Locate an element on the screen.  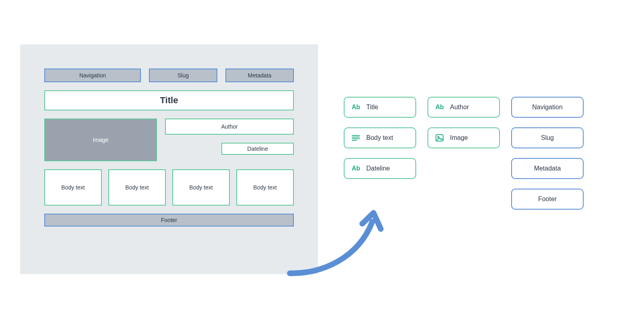
wireframe-title-row: Title is located at coordinates (169, 100).